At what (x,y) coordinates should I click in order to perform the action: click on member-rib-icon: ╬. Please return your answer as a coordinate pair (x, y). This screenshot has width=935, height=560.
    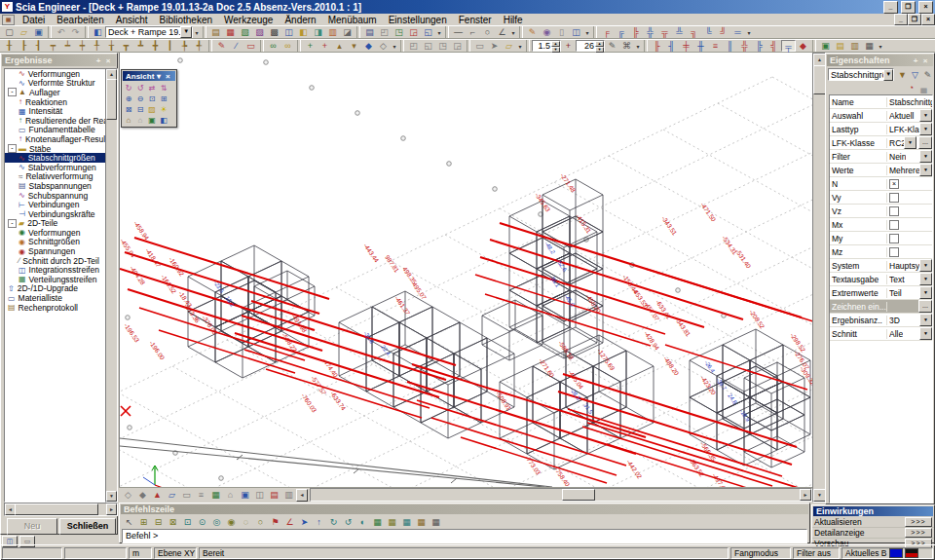
    Looking at the image, I should click on (651, 32).